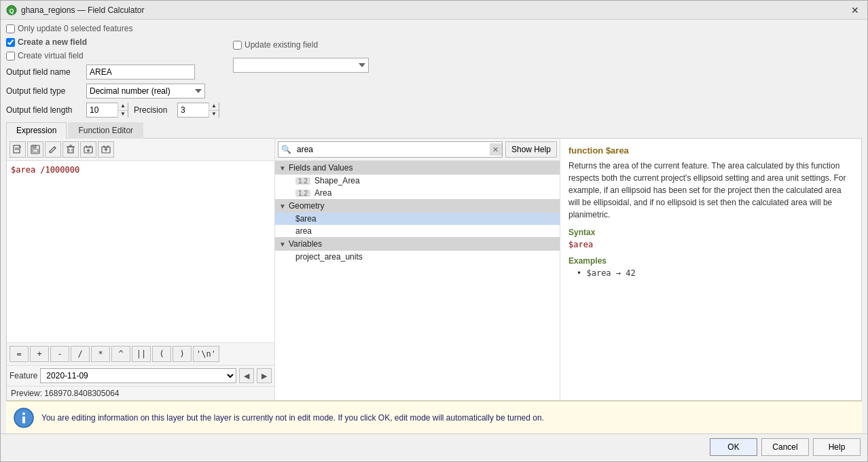 The width and height of the screenshot is (868, 462). Describe the element at coordinates (214, 114) in the screenshot. I see `precision-decrement-btn: ▼` at that location.